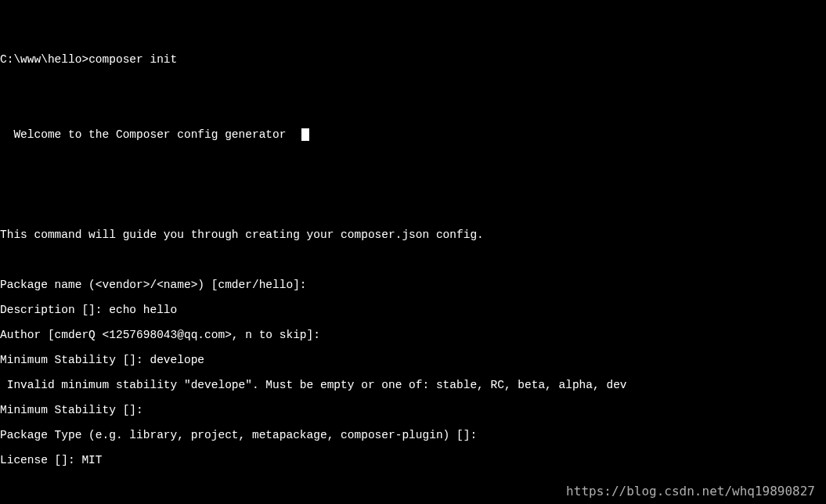 This screenshot has width=826, height=504. I want to click on prompt: C:\www\hello>, so click(44, 59).